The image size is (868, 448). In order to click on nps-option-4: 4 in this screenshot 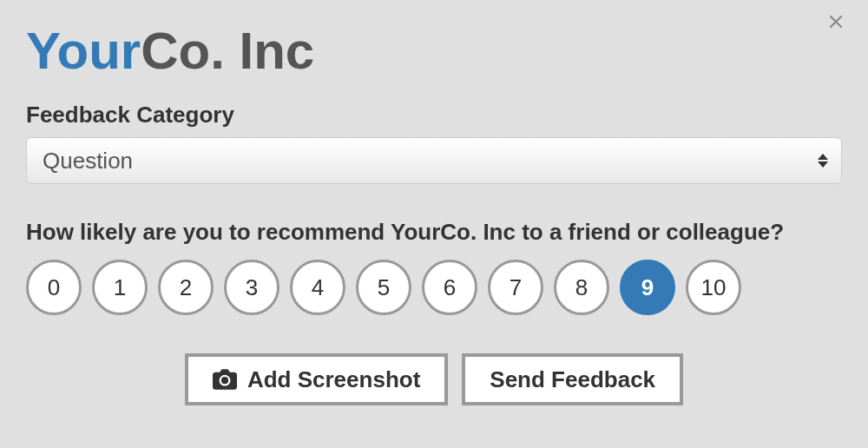, I will do `click(318, 287)`.